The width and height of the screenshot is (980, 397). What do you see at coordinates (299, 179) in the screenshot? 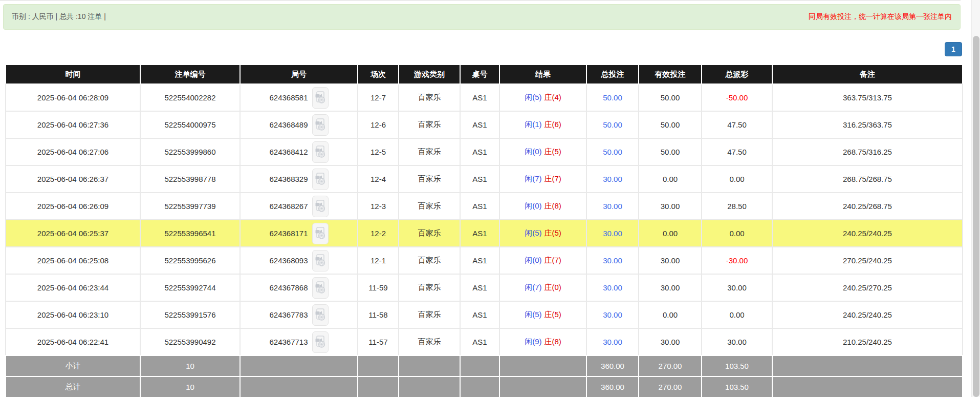
I see `round-number-cell: 624368329` at bounding box center [299, 179].